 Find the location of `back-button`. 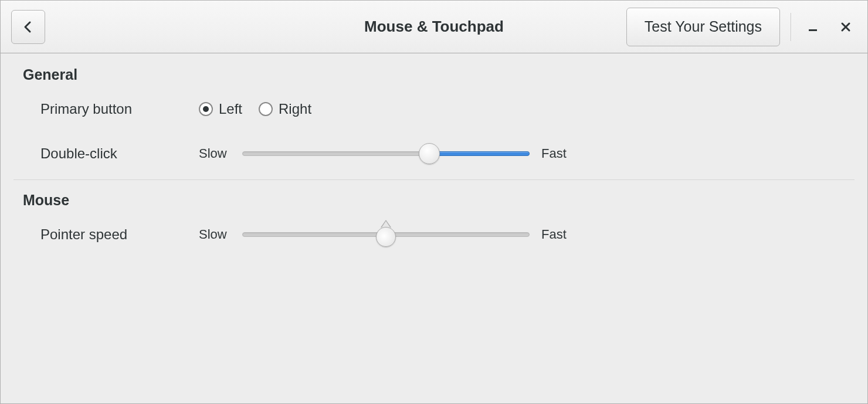

back-button is located at coordinates (28, 27).